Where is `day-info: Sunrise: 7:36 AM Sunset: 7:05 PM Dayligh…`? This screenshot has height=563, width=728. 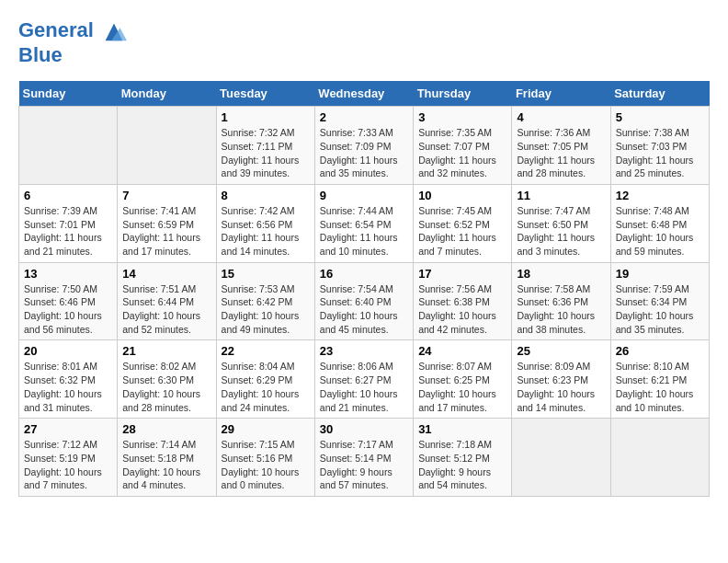
day-info: Sunrise: 7:36 AM Sunset: 7:05 PM Dayligh… is located at coordinates (561, 153).